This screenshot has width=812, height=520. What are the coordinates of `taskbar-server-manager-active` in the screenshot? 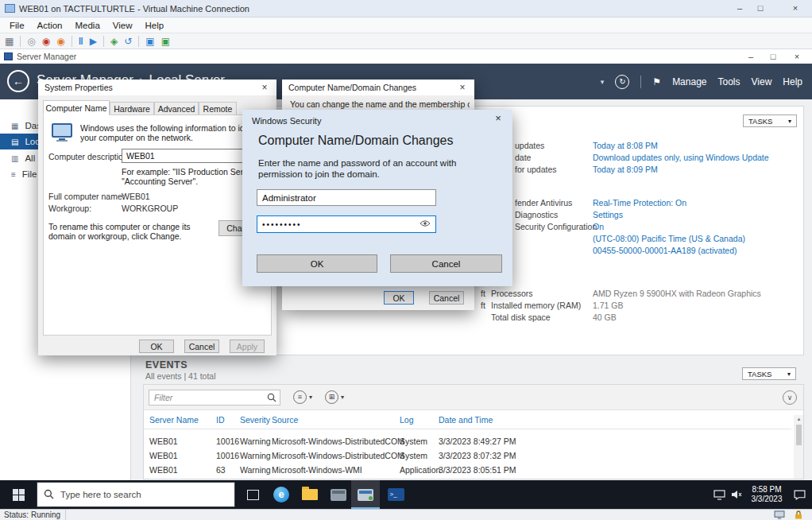 It's located at (365, 495).